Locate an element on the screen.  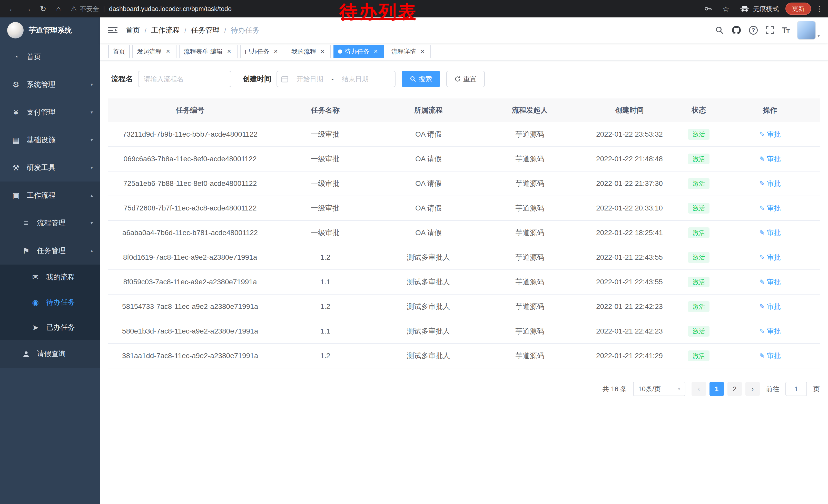
sidebar-collapse-icon is located at coordinates (113, 30).